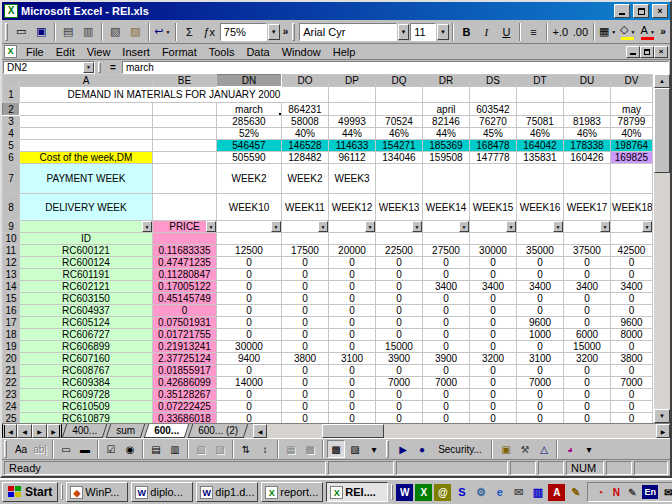 This screenshot has width=672, height=504. What do you see at coordinates (540, 158) in the screenshot?
I see `cell: 135831` at bounding box center [540, 158].